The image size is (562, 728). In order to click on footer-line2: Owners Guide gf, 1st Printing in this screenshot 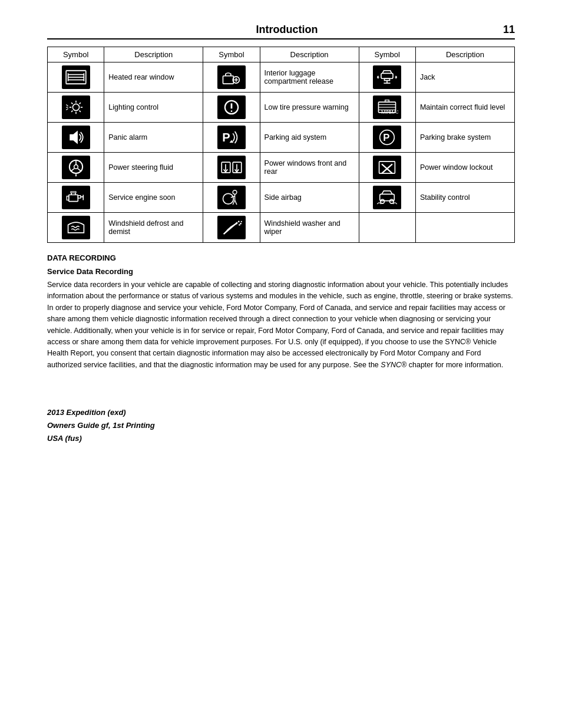, I will do `click(281, 426)`.